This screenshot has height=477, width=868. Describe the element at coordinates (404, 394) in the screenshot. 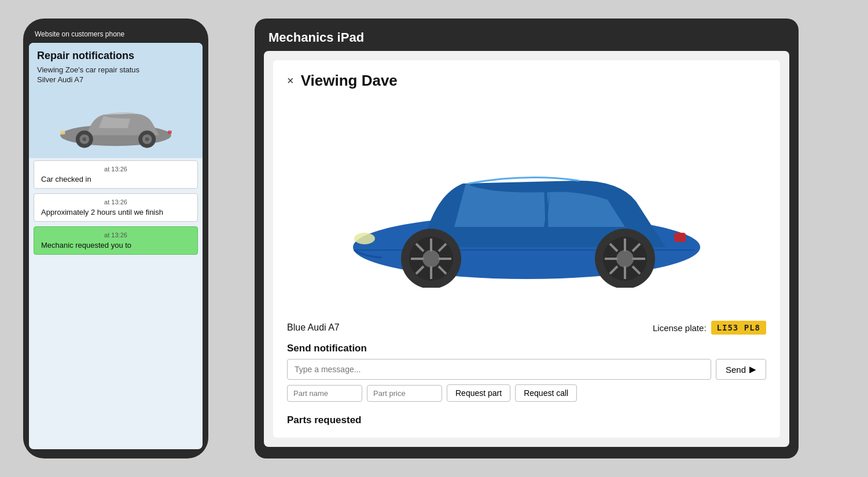

I see `part-price-input` at that location.